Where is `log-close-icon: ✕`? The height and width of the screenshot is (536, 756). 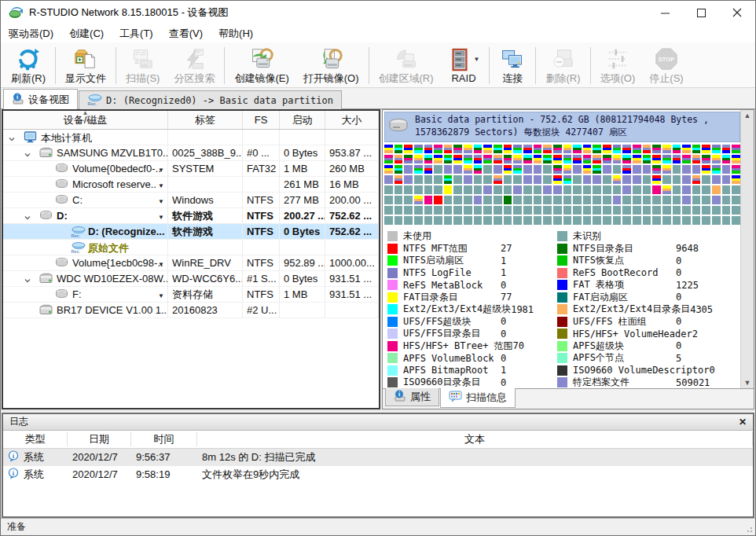 log-close-icon: ✕ is located at coordinates (743, 422).